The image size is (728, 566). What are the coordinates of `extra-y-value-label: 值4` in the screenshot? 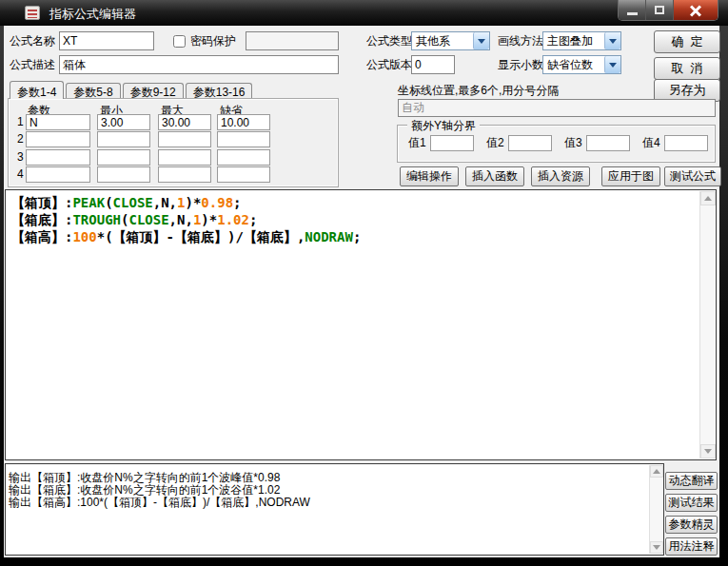 It's located at (651, 143).